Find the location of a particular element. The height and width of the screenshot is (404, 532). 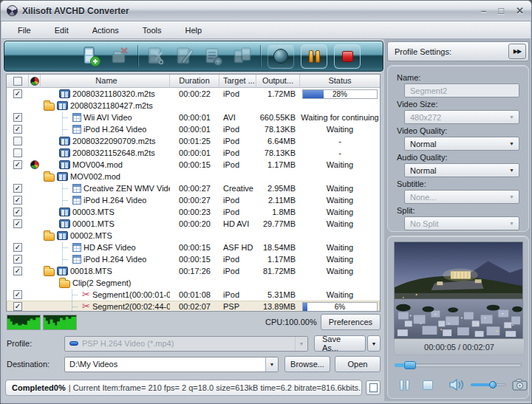

table-row: ✓iPod H.264 Video00:00:01iPod78.13KBWait… is located at coordinates (194, 129).